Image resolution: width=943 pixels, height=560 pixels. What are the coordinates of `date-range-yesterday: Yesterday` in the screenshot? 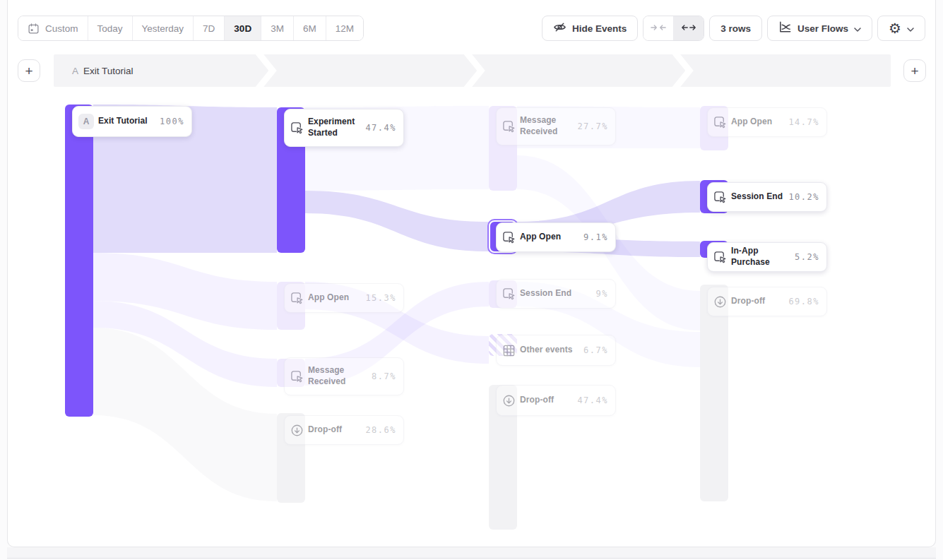 It's located at (164, 28).